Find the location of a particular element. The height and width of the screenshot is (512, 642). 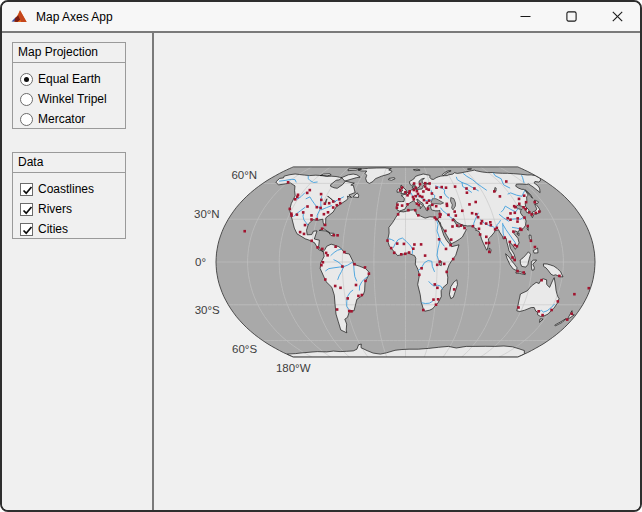

maximize-icon is located at coordinates (572, 16).